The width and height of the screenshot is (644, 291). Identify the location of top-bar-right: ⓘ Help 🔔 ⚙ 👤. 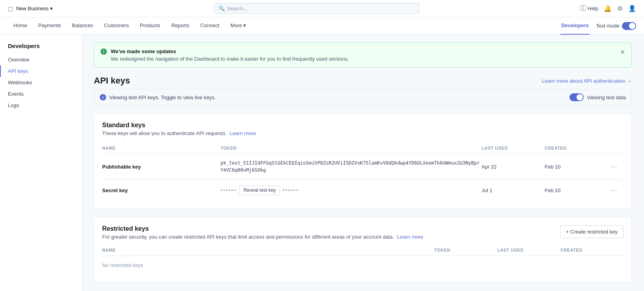
(608, 9).